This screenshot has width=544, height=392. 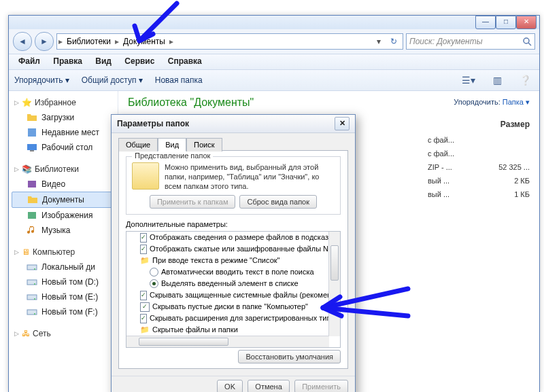 I want to click on group-text: Можно применить вид, выбранный для этой …, so click(x=250, y=177).